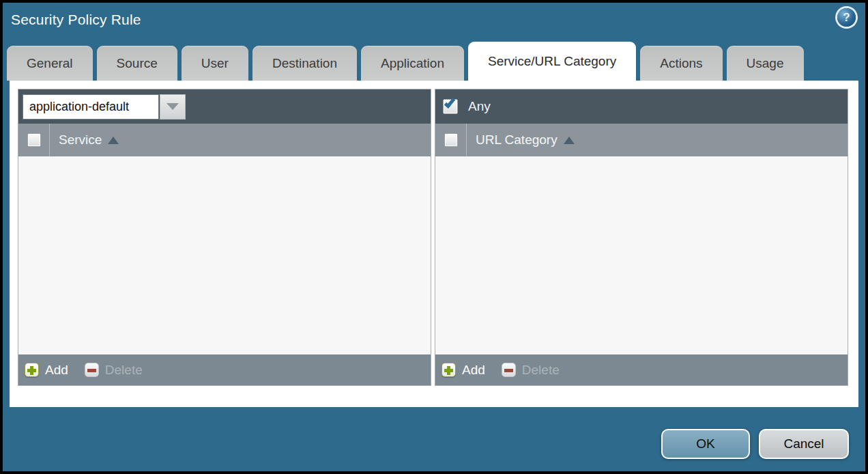  What do you see at coordinates (50, 64) in the screenshot?
I see `tab-label: General` at bounding box center [50, 64].